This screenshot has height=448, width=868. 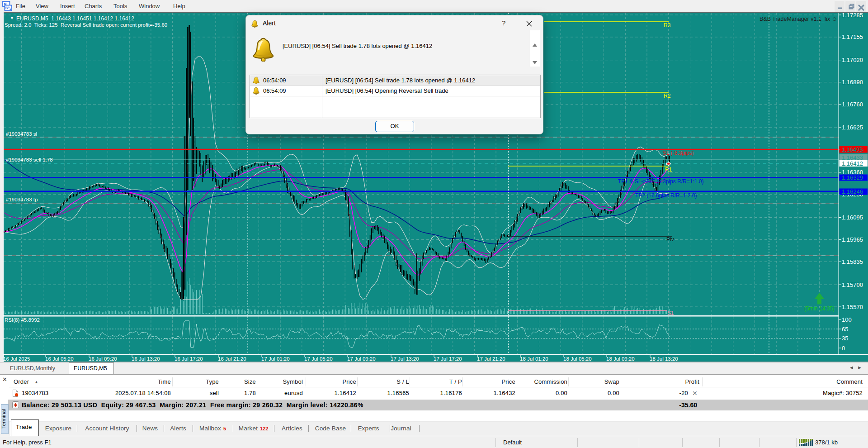 What do you see at coordinates (853, 60) in the screenshot?
I see `svg-text: 1.17020` at bounding box center [853, 60].